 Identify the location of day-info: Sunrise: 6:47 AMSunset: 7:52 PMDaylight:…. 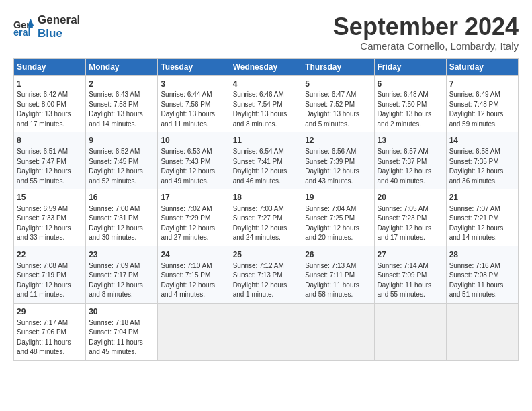
(338, 109).